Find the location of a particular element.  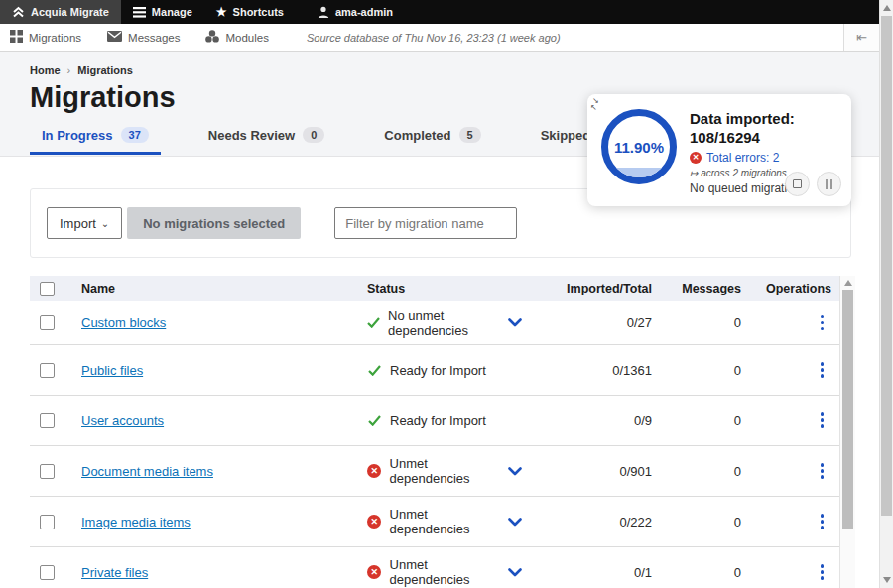

chevron-down-icon: ⌄ is located at coordinates (105, 224).